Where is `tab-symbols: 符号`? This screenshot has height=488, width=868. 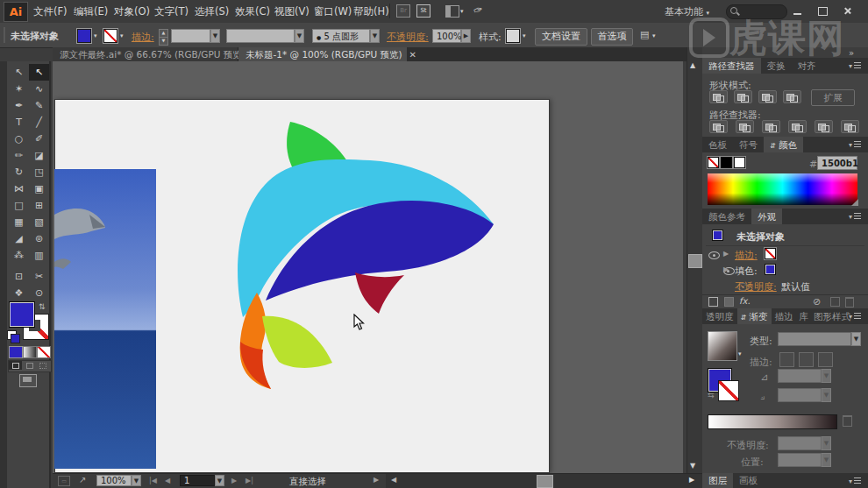 tab-symbols: 符号 is located at coordinates (749, 145).